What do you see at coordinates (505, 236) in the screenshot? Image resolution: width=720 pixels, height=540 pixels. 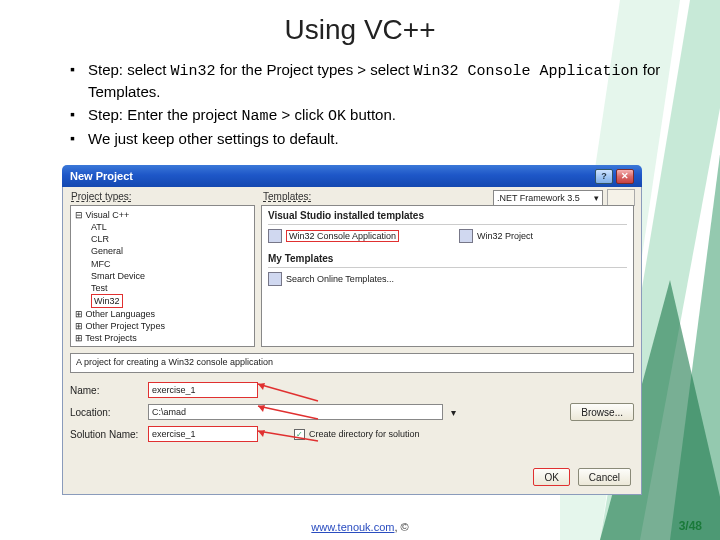 I see `template-label: Win32 Project` at bounding box center [505, 236].